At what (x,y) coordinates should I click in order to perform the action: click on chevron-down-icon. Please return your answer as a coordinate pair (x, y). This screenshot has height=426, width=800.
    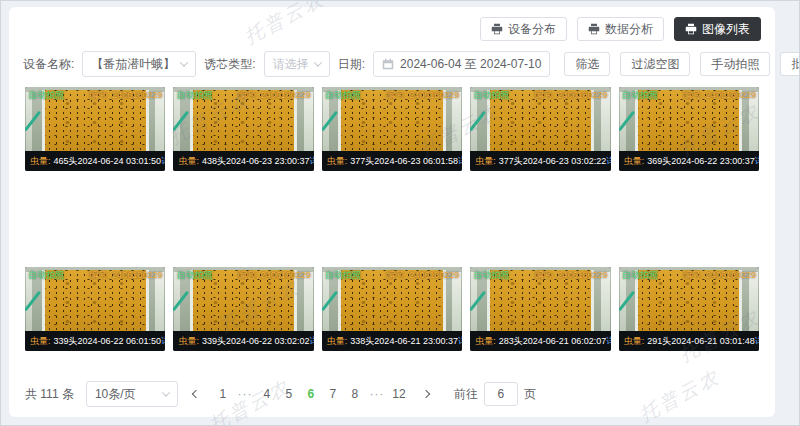
    Looking at the image, I should click on (317, 62).